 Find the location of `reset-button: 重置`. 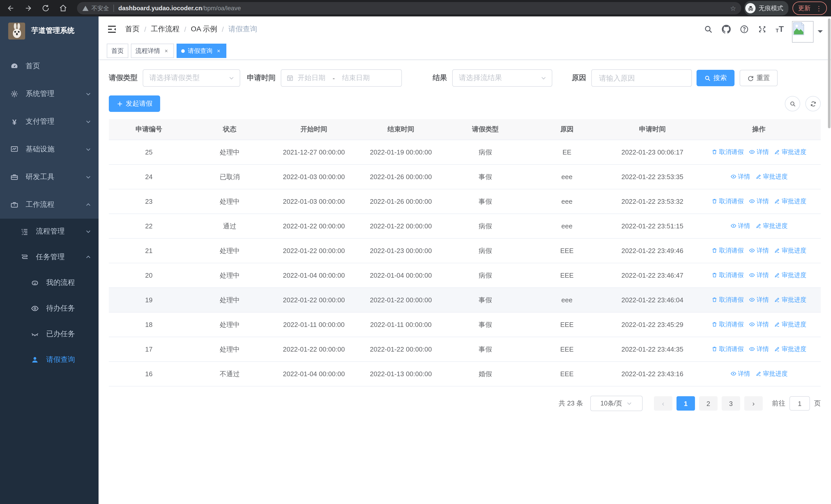

reset-button: 重置 is located at coordinates (759, 78).